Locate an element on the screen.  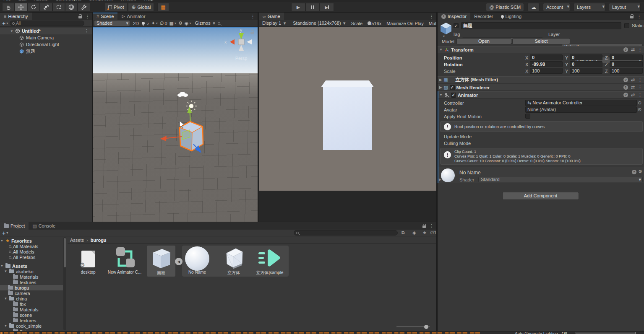
scene-tools-icon: ⚙ is located at coordinates (180, 23).